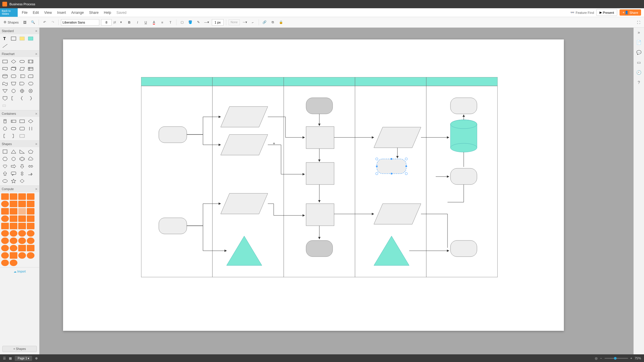 Image resolution: width=644 pixels, height=362 pixels. Describe the element at coordinates (630, 12) in the screenshot. I see `share-button: +👤 Share` at that location.